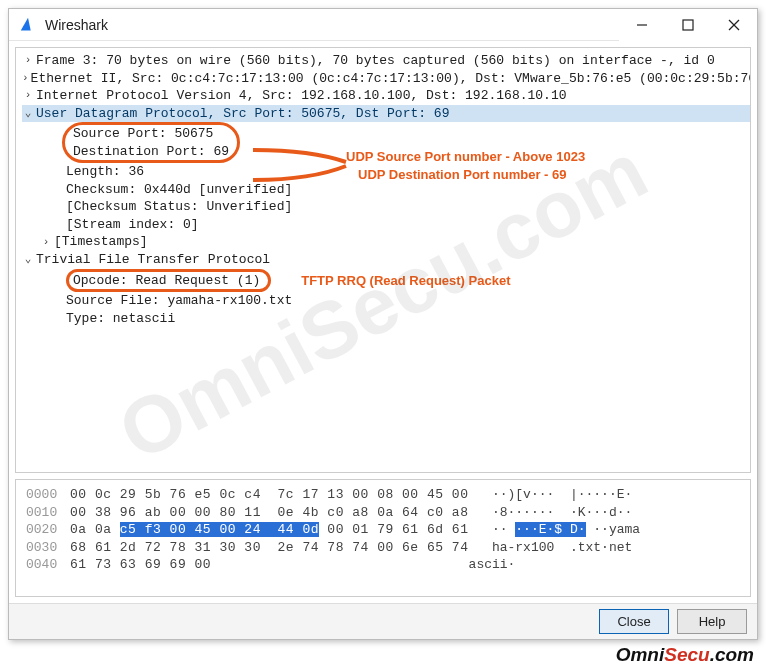 The image size is (766, 670). What do you see at coordinates (383, 621) in the screenshot?
I see `dialog-button-bar: Close Help` at bounding box center [383, 621].